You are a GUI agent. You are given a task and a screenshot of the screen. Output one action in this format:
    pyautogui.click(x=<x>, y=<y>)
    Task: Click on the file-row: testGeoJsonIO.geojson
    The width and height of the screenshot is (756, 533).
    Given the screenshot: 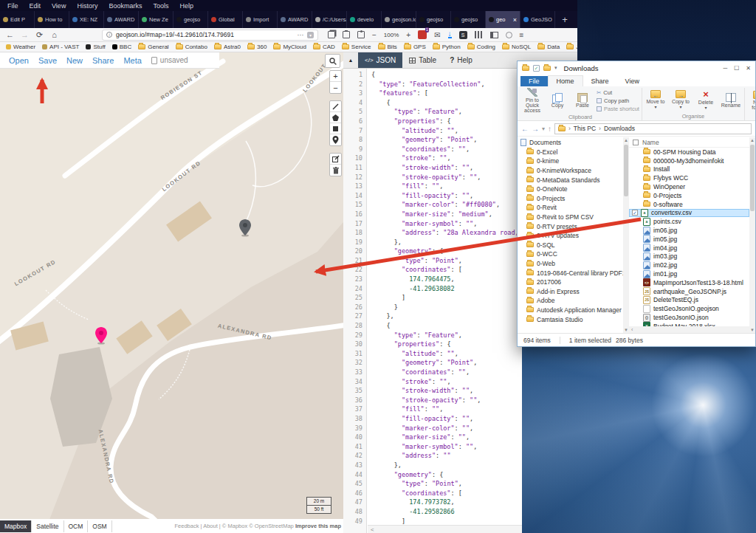 What is the action you would take?
    pyautogui.click(x=690, y=309)
    